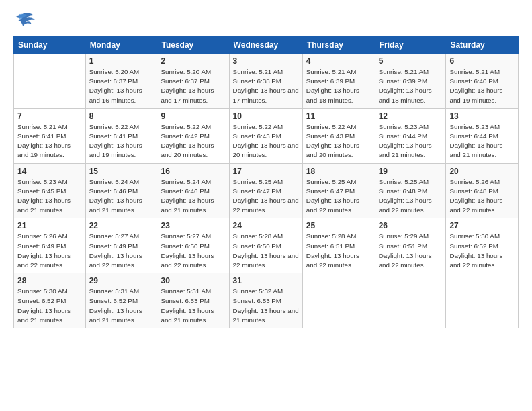 The height and width of the screenshot is (411, 532). What do you see at coordinates (266, 246) in the screenshot?
I see `week-row-3: 21Sunrise: 5:26 AMSunset: 6:49 PMDayligh…` at bounding box center [266, 246].